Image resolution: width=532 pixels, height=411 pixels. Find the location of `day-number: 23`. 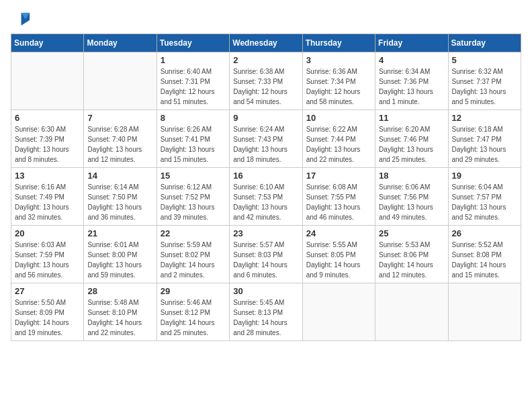

day-number: 23 is located at coordinates (266, 234).